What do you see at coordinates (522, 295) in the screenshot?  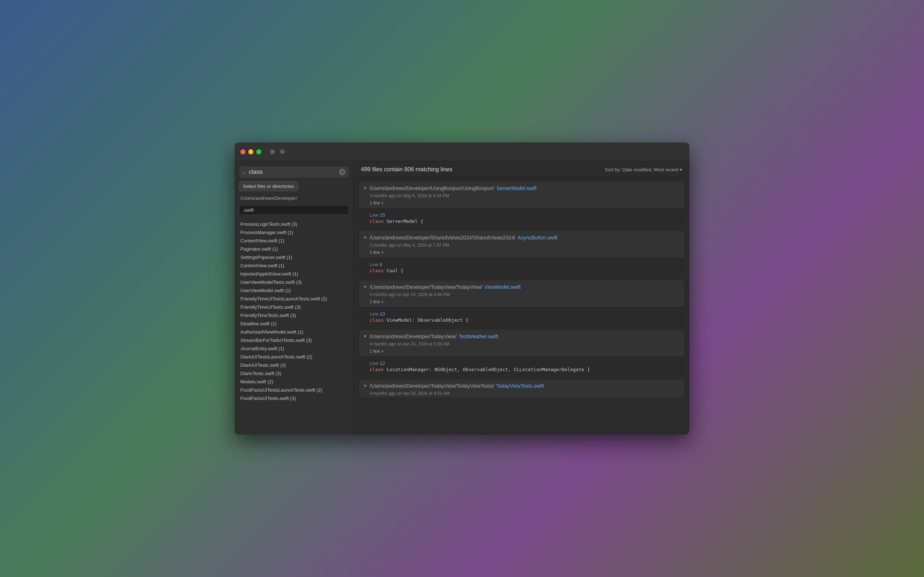 I see `file-meta: 4 months ago on Apr 24, 2024 at 4:00 PM` at bounding box center [522, 295].